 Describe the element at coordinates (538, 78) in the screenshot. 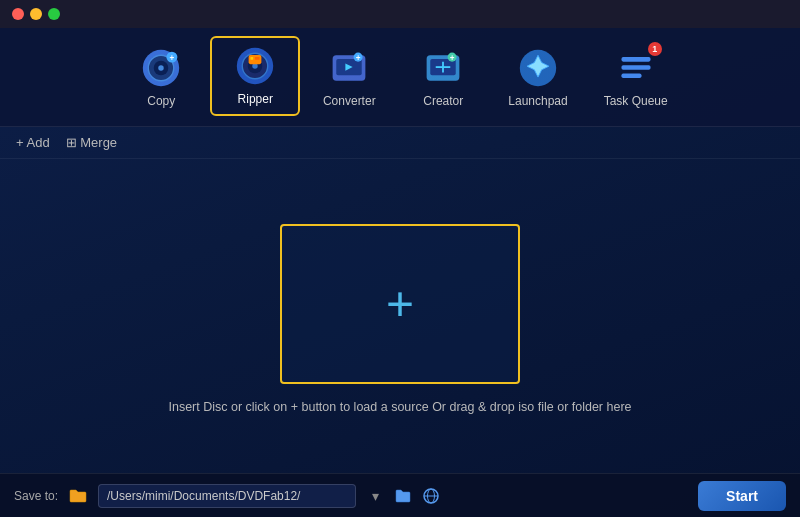

I see `nav-item-launchpad: Launchpad` at that location.